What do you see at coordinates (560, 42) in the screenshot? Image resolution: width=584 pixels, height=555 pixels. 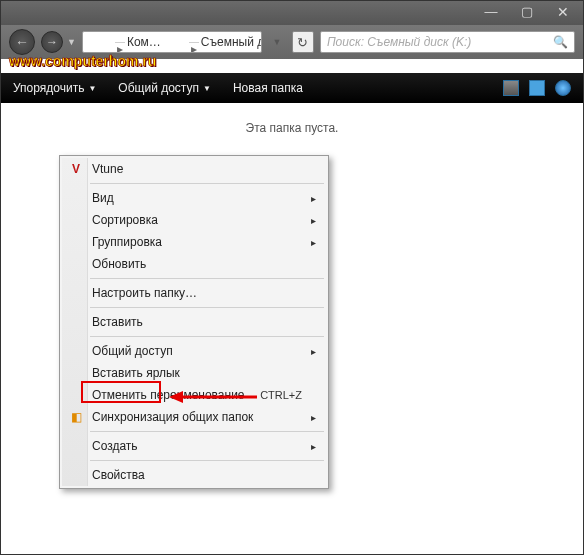 I see `search-icon: 🔍` at bounding box center [560, 42].